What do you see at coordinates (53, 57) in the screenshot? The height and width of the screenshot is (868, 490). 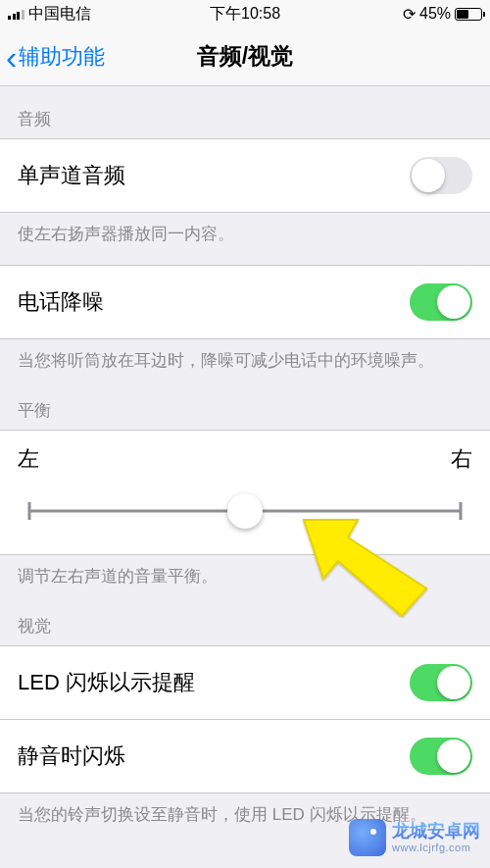 I see `back-button: ‹ 辅助功能` at bounding box center [53, 57].